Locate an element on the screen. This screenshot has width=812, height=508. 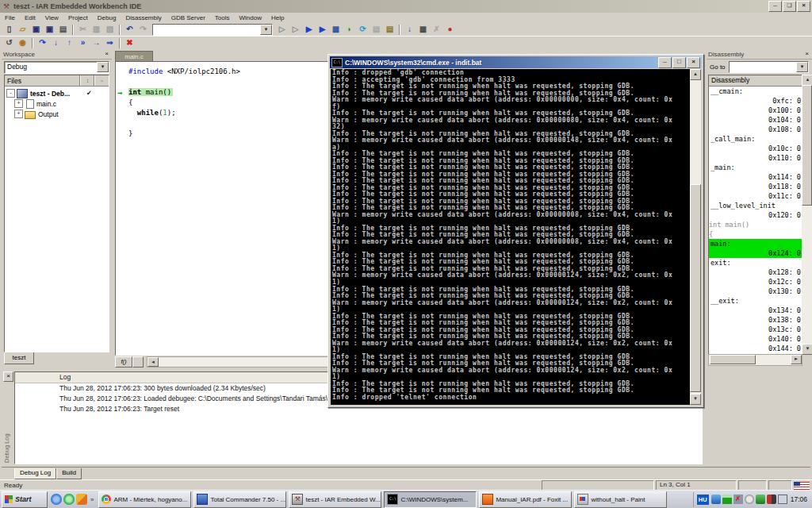
undo-icon: ↶ is located at coordinates (130, 29).